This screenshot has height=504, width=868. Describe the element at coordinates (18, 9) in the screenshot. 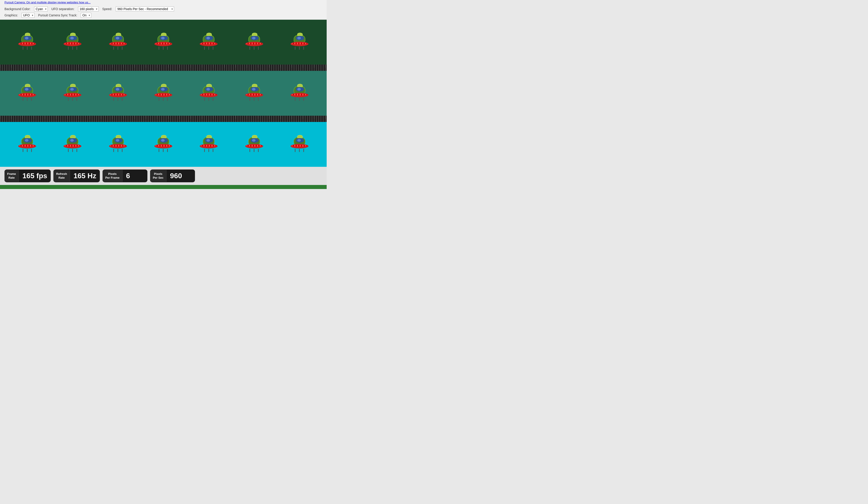

I see `background-color-label: Background Color:` at that location.